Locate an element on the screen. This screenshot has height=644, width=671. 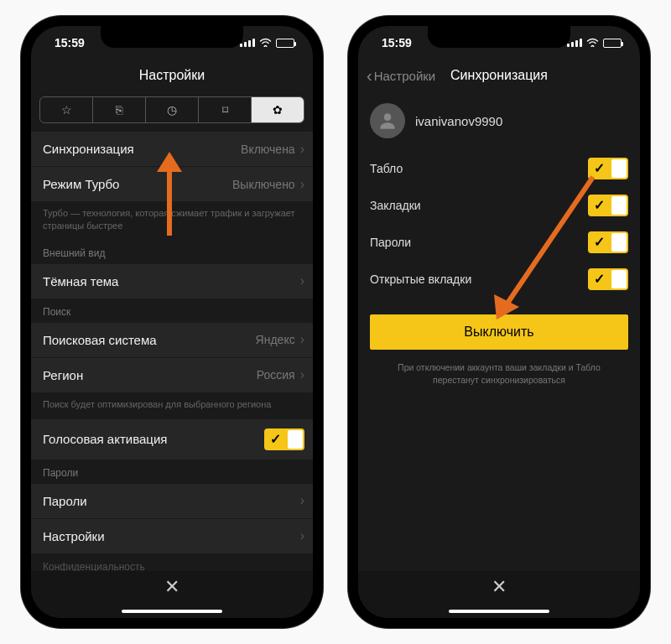
row-sync-label: Синхронизация is located at coordinates (89, 149).